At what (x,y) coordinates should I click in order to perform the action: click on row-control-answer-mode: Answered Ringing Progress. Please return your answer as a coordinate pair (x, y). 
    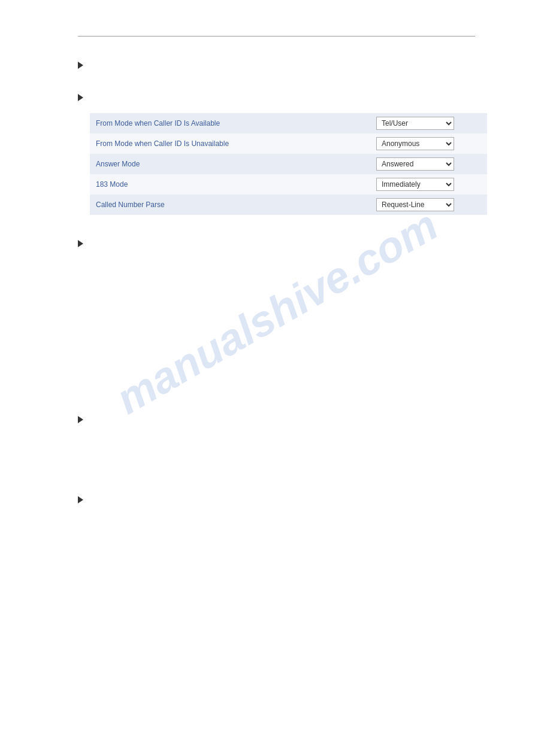
    Looking at the image, I should click on (429, 164).